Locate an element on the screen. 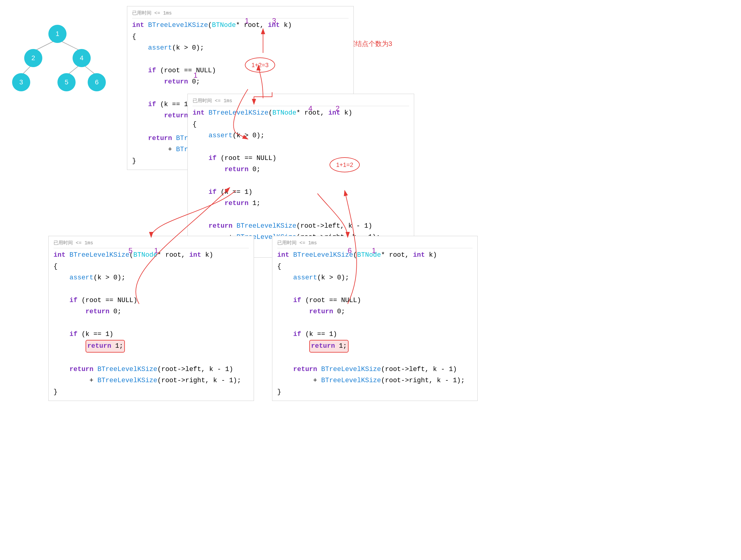 The image size is (741, 560). panel4-num-left: 6 is located at coordinates (350, 251).